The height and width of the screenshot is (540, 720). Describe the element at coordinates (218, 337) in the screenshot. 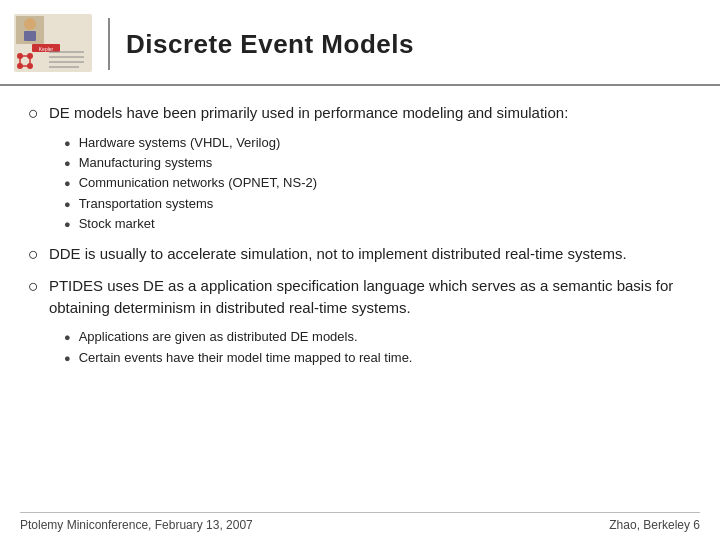

I see `sub-item-b3-1: Applications are given as distributed DE…` at that location.